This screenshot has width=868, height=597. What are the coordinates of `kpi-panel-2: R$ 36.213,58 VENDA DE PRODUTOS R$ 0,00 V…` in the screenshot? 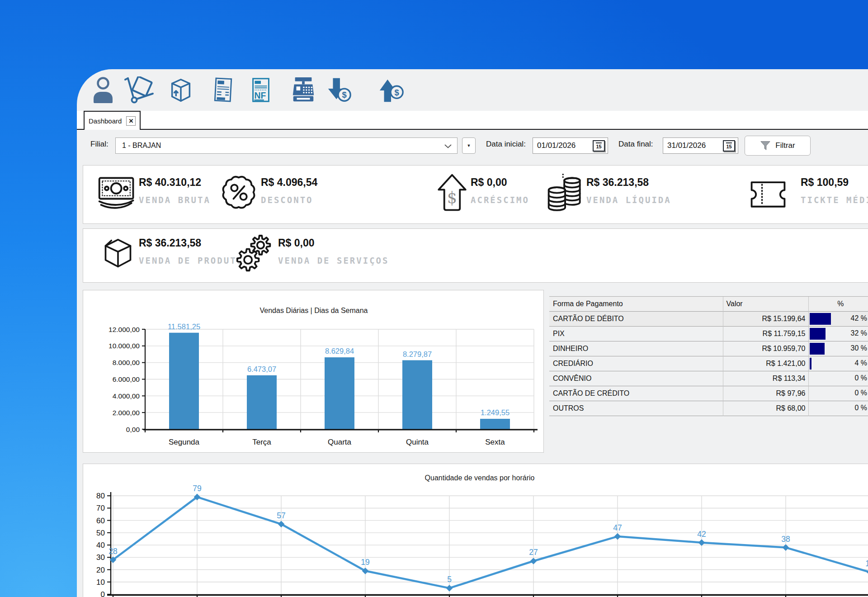 It's located at (476, 256).